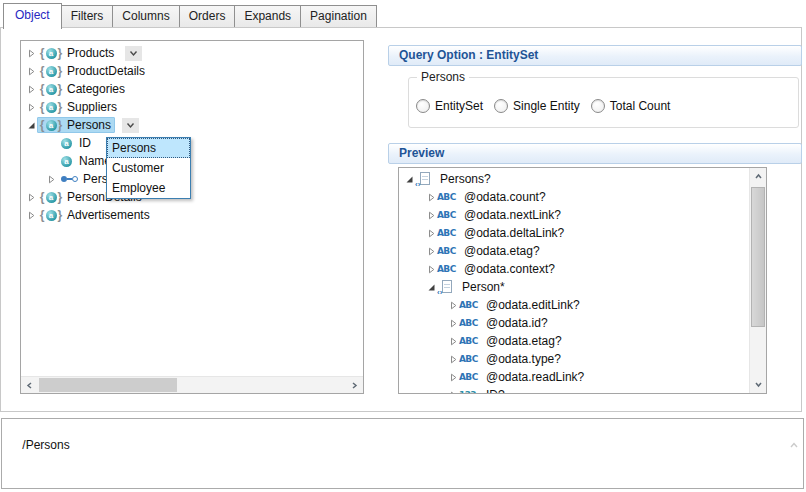 The height and width of the screenshot is (492, 806). Describe the element at coordinates (574, 233) in the screenshot. I see `preview-item-odata-deltalink: ABC@odata.deltaLink?` at that location.